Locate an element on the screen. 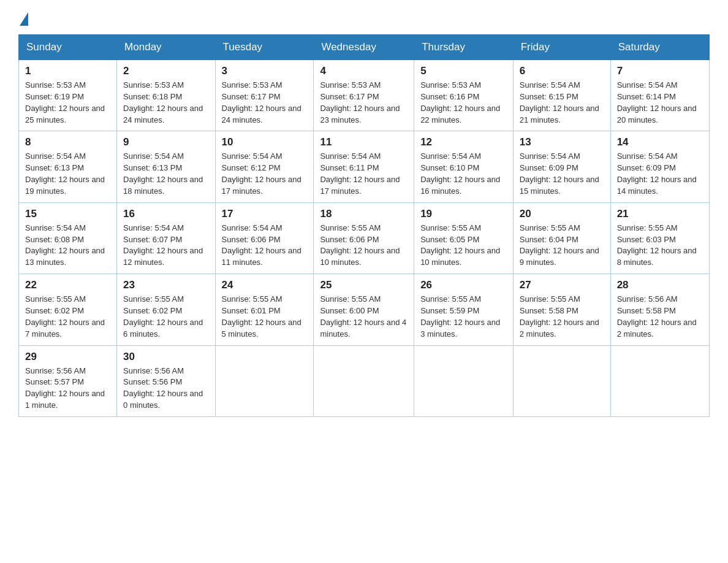 The width and height of the screenshot is (728, 563). day-number: 15 is located at coordinates (67, 214).